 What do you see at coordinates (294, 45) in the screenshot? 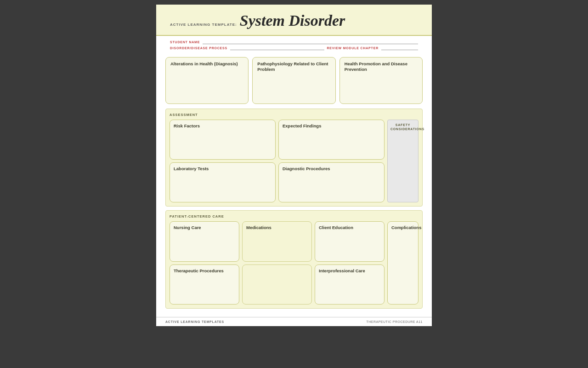
I see `student-info: STUDENT NAME DISORDER/DISEASE PROCESS RE…` at bounding box center [294, 45].